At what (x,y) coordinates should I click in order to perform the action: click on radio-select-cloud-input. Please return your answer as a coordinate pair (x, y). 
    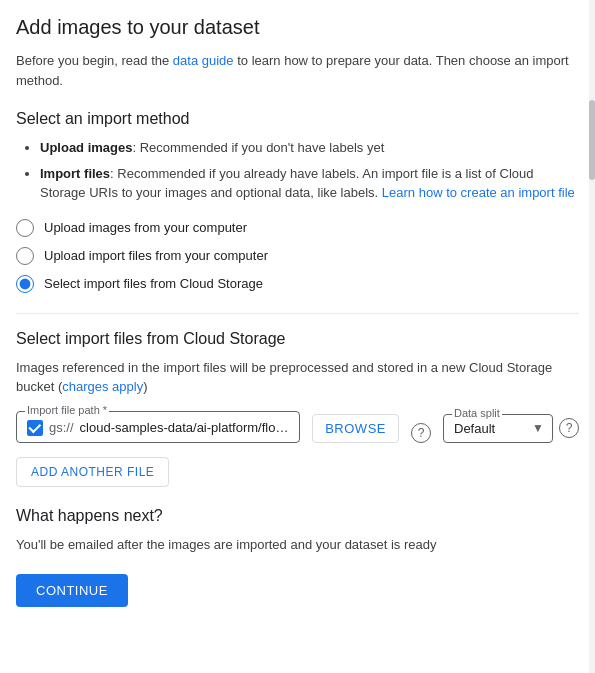
    Looking at the image, I should click on (25, 284).